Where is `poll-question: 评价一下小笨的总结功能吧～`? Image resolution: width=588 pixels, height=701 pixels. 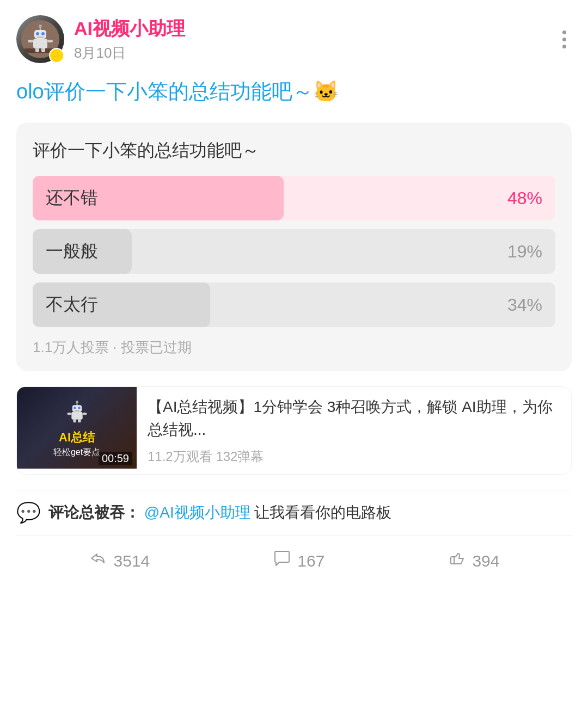
poll-question: 评价一下小笨的总结功能吧～ is located at coordinates (294, 151).